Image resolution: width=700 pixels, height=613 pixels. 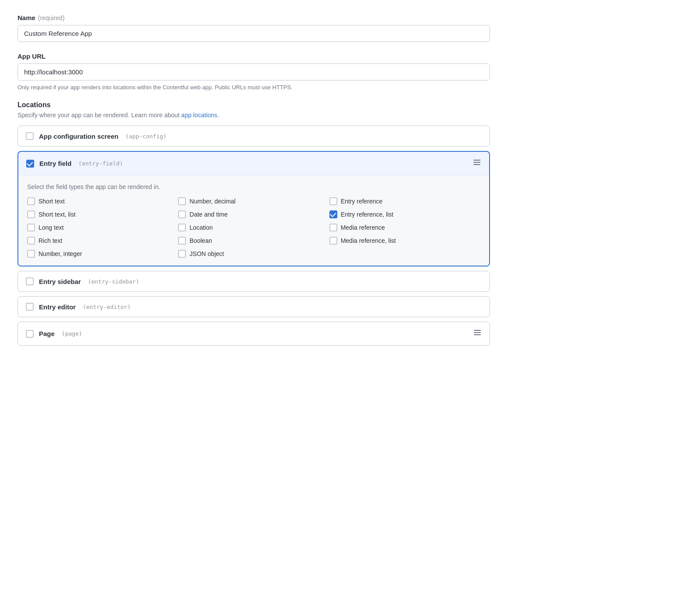 What do you see at coordinates (31, 241) in the screenshot?
I see `checkbox-rich-text` at bounding box center [31, 241].